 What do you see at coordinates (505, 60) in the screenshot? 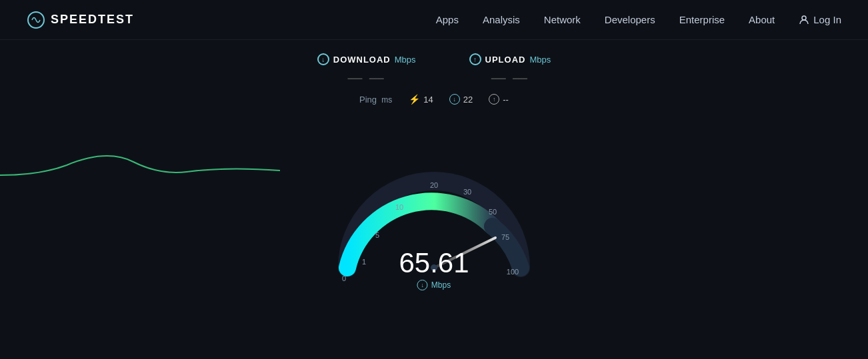
I see `upload-label: UPLOAD` at bounding box center [505, 60].